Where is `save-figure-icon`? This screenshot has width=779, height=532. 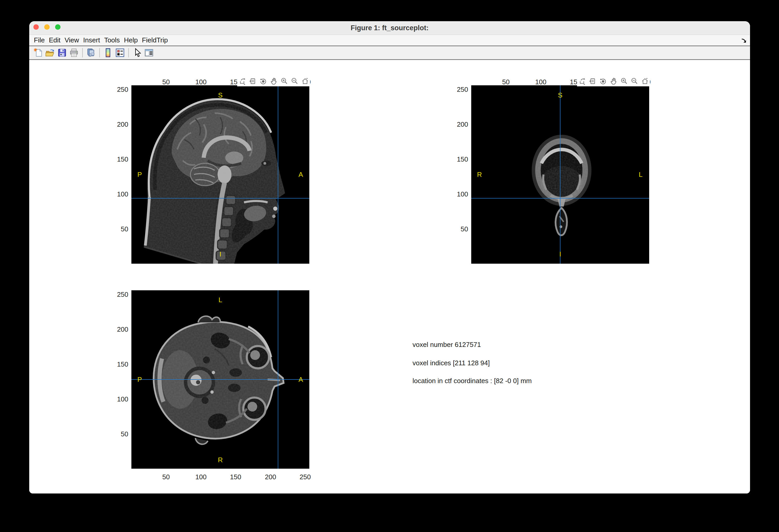
save-figure-icon is located at coordinates (62, 53).